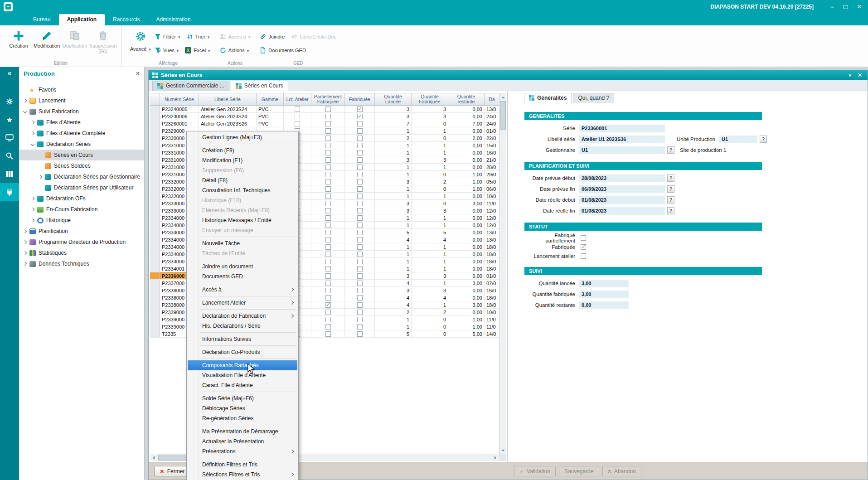 Image resolution: width=868 pixels, height=480 pixels. Describe the element at coordinates (738, 140) in the screenshot. I see `unite-production-field: U1` at that location.